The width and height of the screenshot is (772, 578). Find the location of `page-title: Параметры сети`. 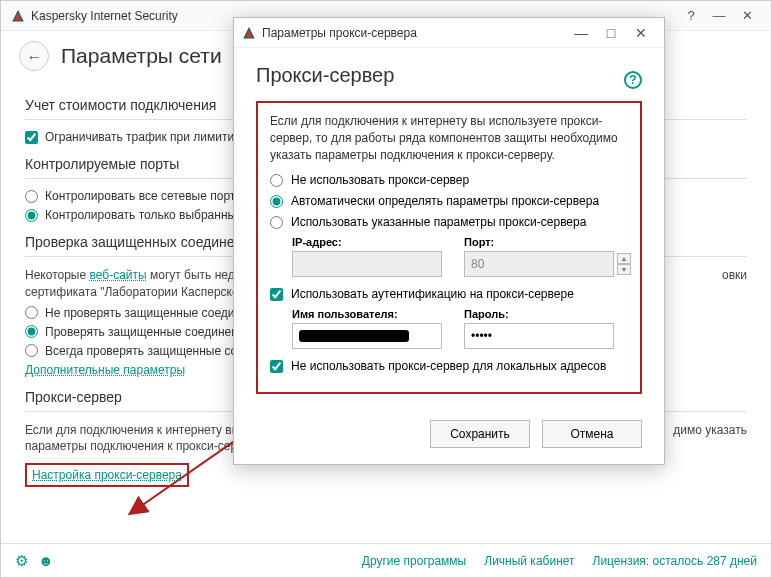

page-title: Параметры сети is located at coordinates (142, 56).